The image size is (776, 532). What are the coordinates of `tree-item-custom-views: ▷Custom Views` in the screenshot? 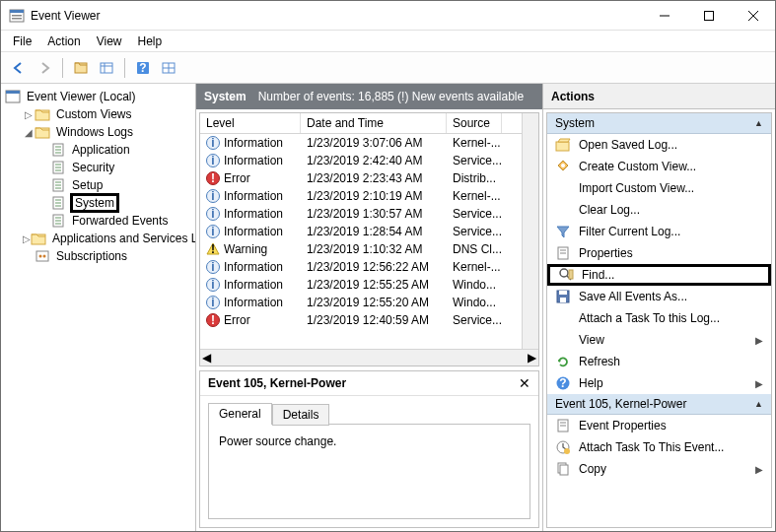 It's located at (99, 114).